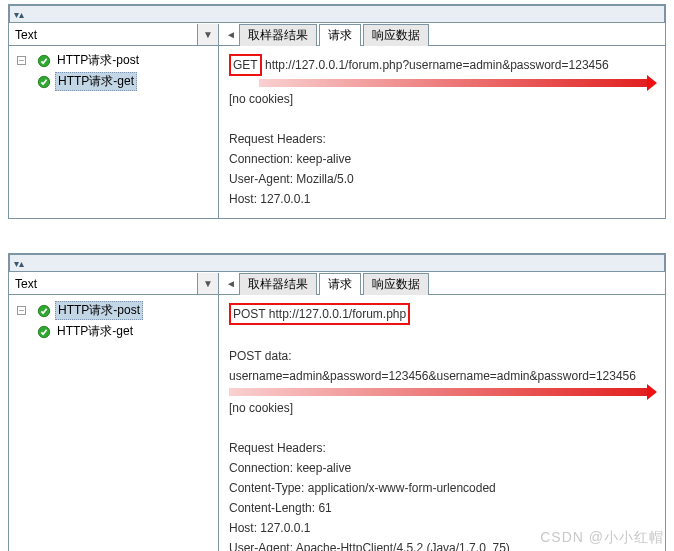 The width and height of the screenshot is (674, 551). Describe the element at coordinates (442, 356) in the screenshot. I see `post-data-label: POST data:` at that location.